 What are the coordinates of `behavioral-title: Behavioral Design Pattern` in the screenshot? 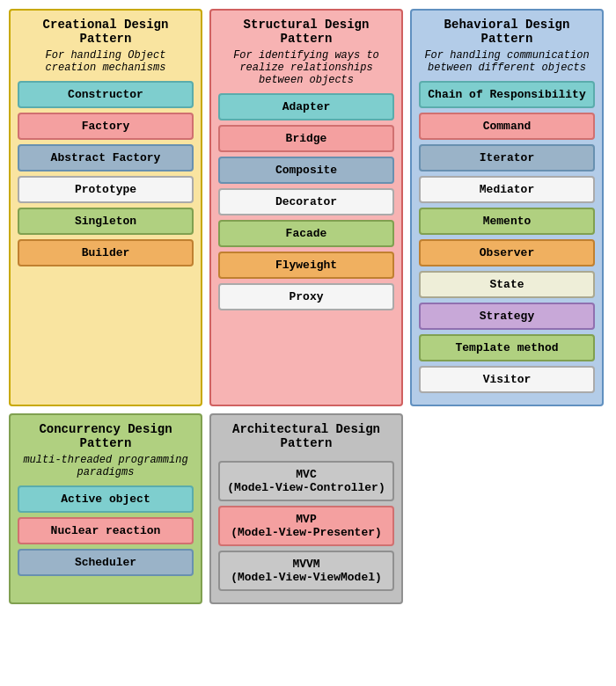 It's located at (507, 32).